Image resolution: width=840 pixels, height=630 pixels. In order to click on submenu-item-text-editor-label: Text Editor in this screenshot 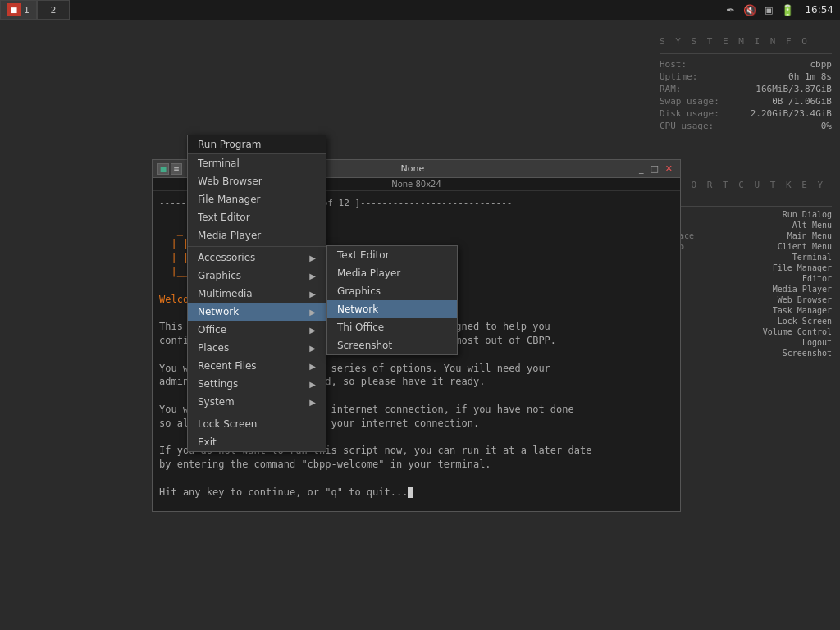, I will do `click(363, 255)`.